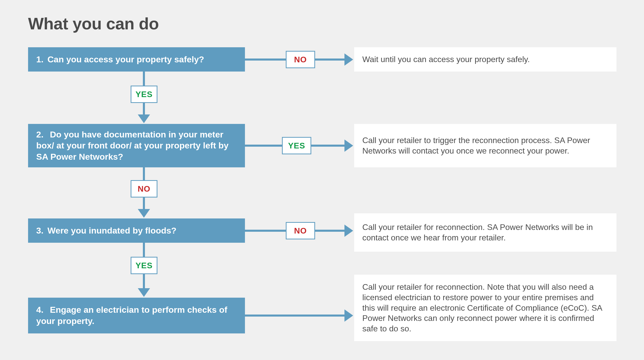 The height and width of the screenshot is (360, 644). Describe the element at coordinates (485, 233) in the screenshot. I see `outcome-3: Call your retailer for reconnection. SA …` at that location.